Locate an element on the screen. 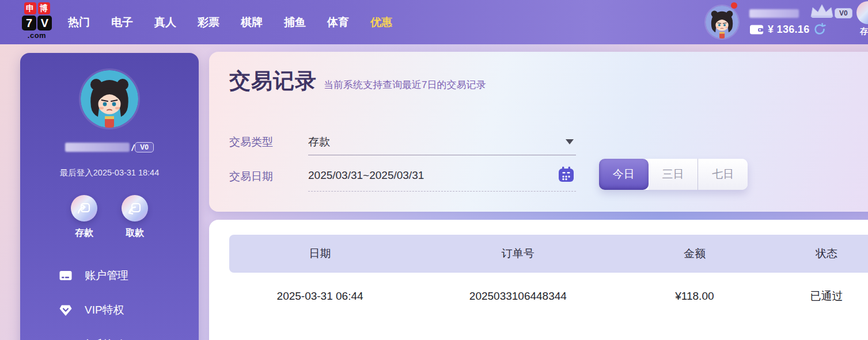 The width and height of the screenshot is (868, 340). transaction-type-select: 存款 is located at coordinates (319, 142).